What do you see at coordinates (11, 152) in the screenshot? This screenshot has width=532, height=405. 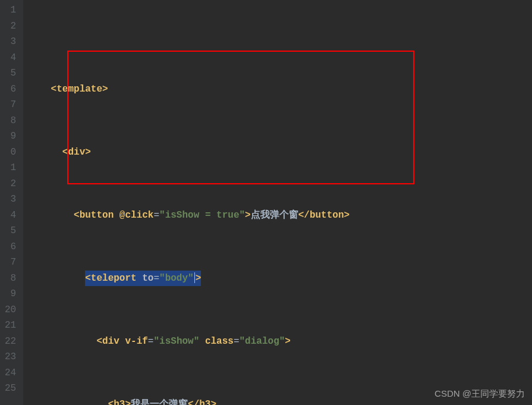 I see `line-number: 0` at bounding box center [11, 152].